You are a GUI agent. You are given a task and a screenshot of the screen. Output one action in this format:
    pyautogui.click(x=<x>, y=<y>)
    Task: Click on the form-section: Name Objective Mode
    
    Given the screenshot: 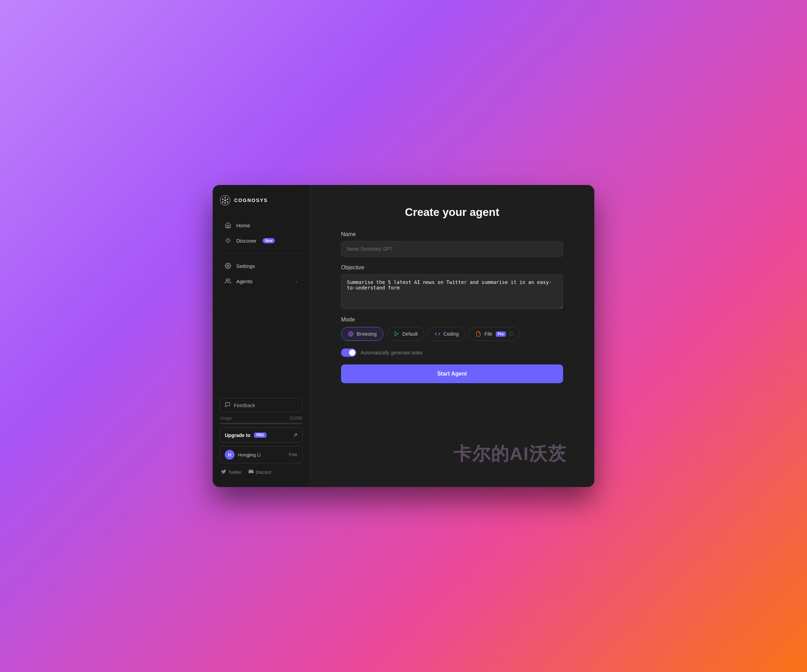 What is the action you would take?
    pyautogui.click(x=452, y=307)
    